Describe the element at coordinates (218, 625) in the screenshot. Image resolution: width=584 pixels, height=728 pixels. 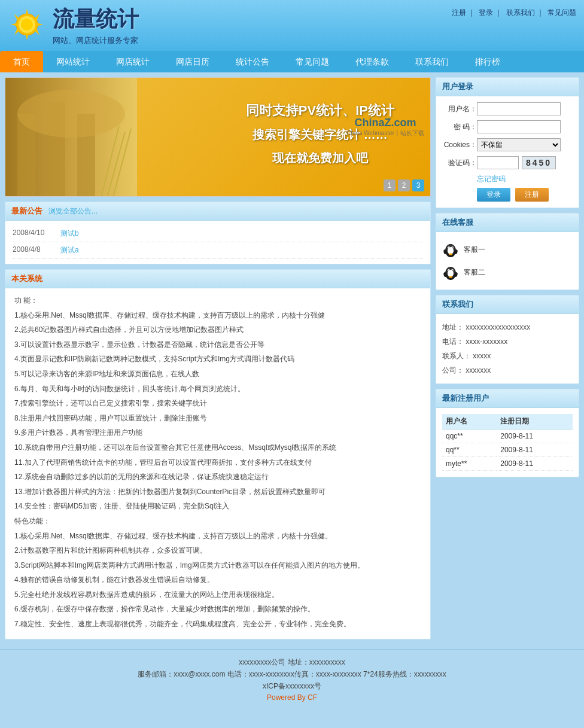
I see `about-special-6: 7.稳定性、安全性、速度上表现都很优秀，功能齐全，代码集成程度高、完全公开，专业…` at that location.